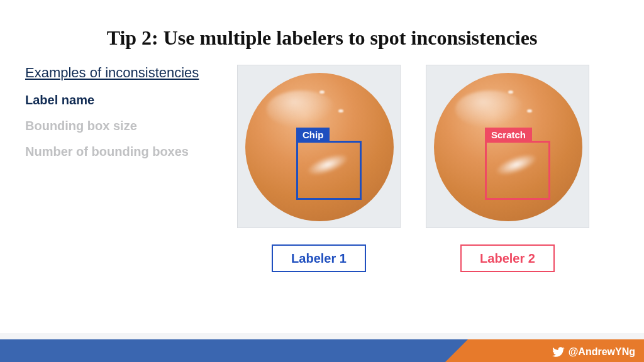 This screenshot has height=362, width=644. What do you see at coordinates (508, 168) in the screenshot?
I see `panel-labeler-2: Scratch Labeler 2` at bounding box center [508, 168].